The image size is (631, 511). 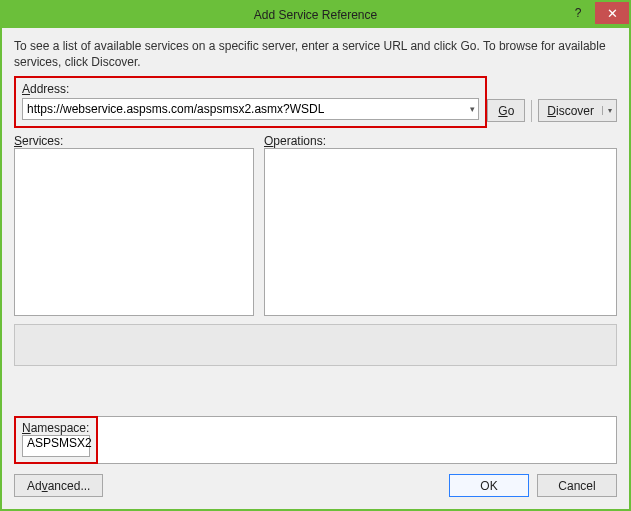 What do you see at coordinates (56, 446) in the screenshot?
I see `namespace-input: ASPSMSX2` at bounding box center [56, 446].